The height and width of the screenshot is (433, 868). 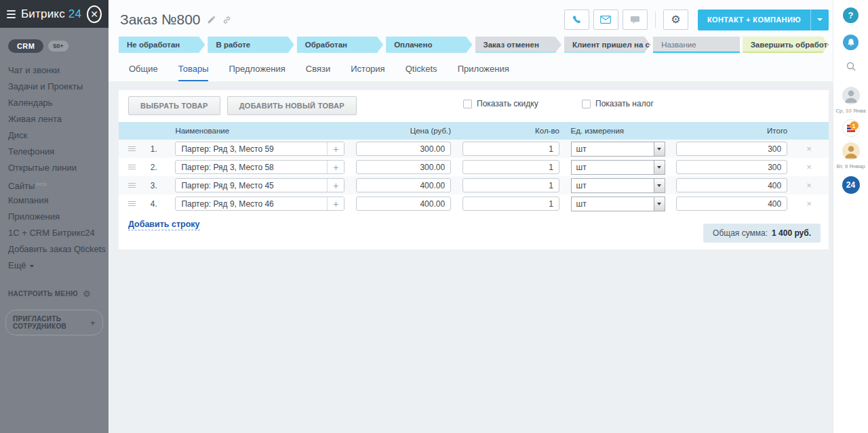 What do you see at coordinates (75, 14) in the screenshot?
I see `brand-logo-24: 24` at bounding box center [75, 14].